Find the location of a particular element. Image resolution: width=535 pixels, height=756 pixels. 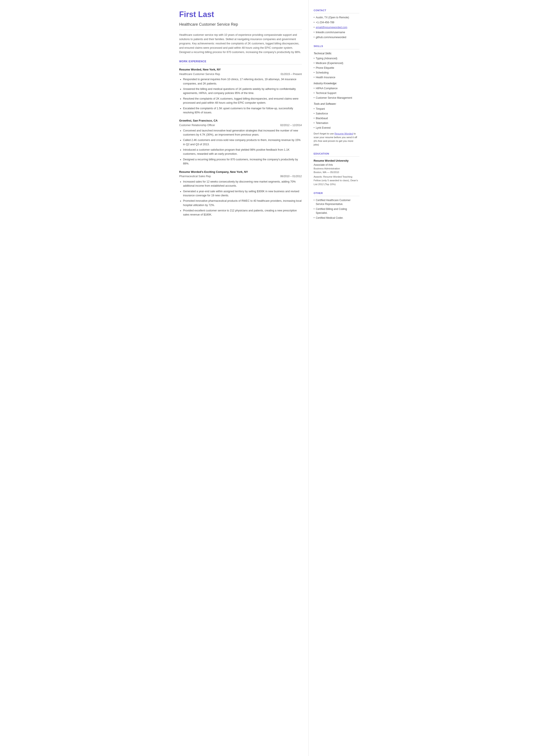

bullet: Increased sales for 12 weeks consecutive… is located at coordinates (242, 184).